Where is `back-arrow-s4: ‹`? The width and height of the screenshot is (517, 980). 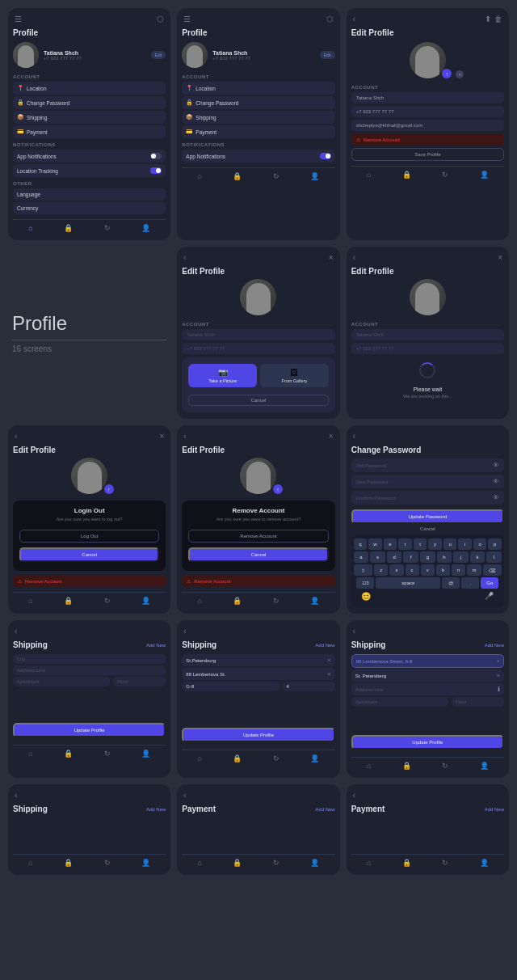 back-arrow-s4: ‹ is located at coordinates (16, 796).